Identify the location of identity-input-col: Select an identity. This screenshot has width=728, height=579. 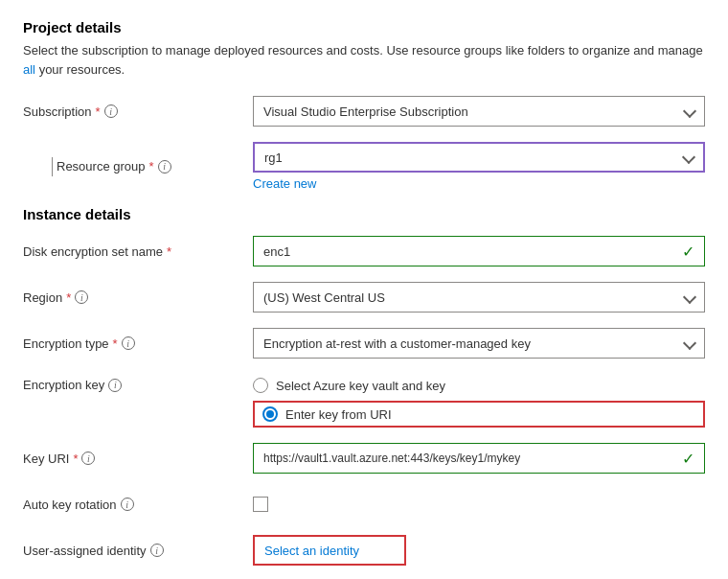
(479, 550).